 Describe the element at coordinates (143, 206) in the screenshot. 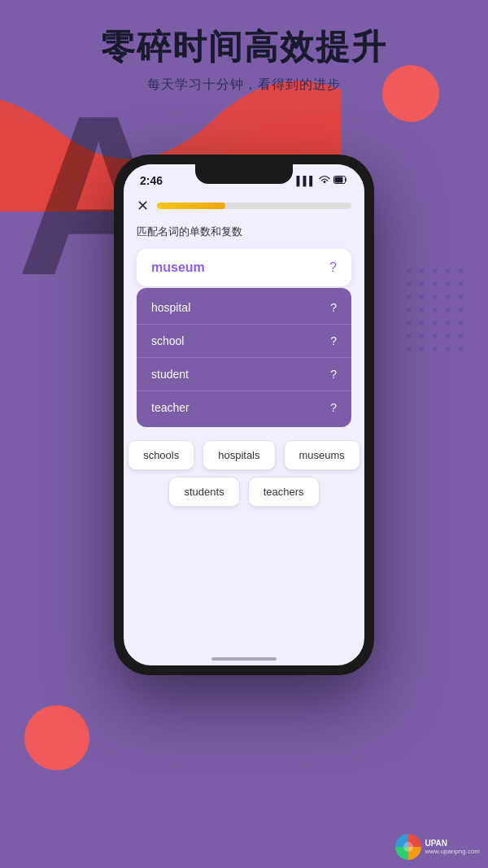

I see `close-button: ✕` at that location.